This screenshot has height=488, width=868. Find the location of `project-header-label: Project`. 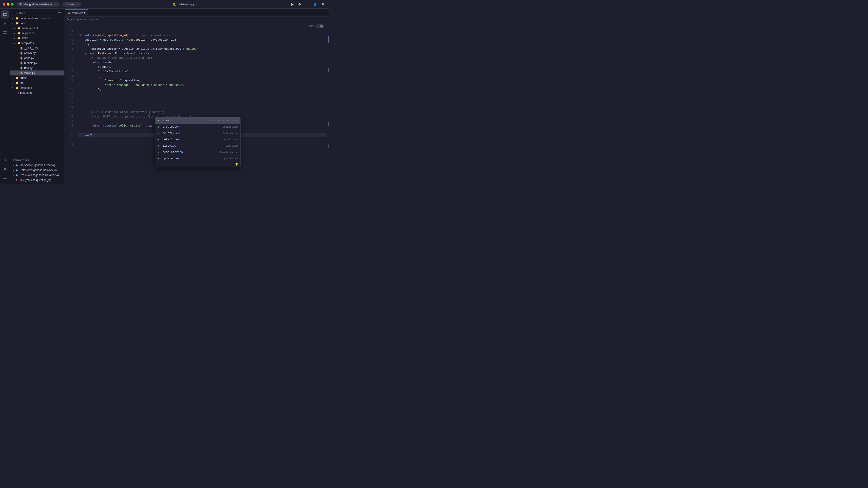

project-header-label: Project is located at coordinates (19, 13).